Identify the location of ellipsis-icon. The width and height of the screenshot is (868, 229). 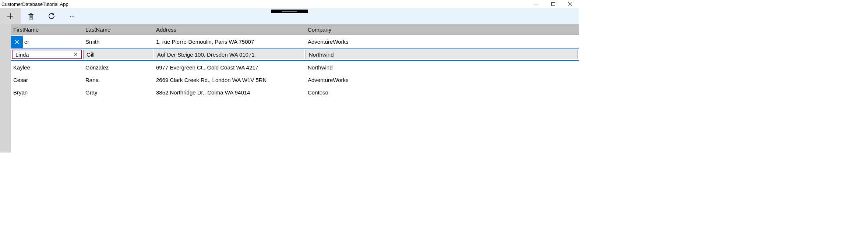
(72, 16).